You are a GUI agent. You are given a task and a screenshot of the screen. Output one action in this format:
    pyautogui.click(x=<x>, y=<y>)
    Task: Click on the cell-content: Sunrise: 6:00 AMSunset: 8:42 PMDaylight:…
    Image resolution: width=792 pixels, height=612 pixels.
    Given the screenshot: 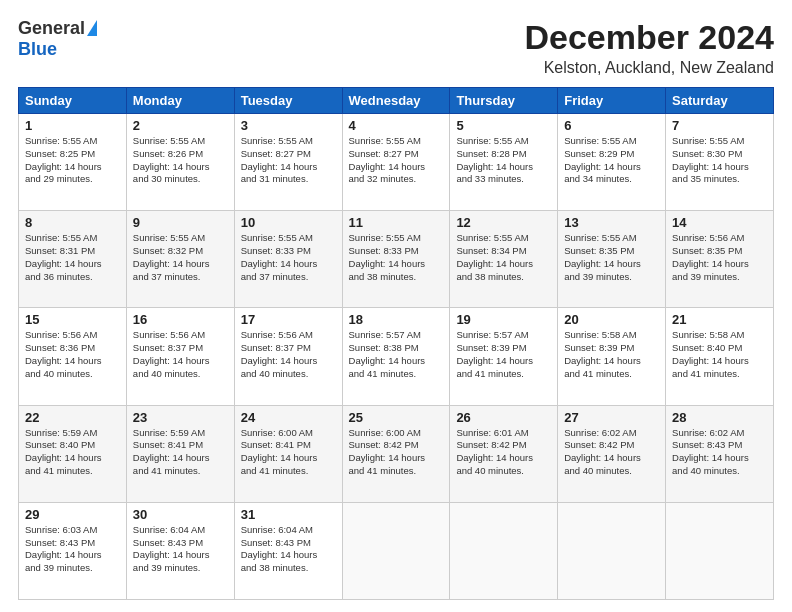 What is the action you would take?
    pyautogui.click(x=396, y=452)
    